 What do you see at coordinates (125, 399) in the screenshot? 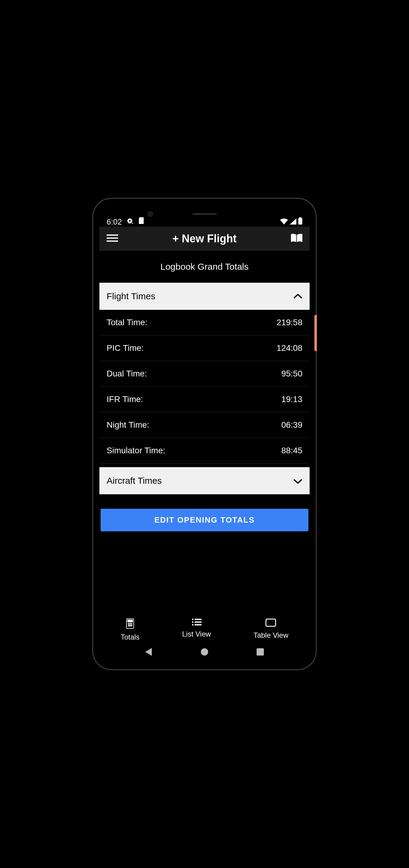
I see `row-label: IFR Time:` at bounding box center [125, 399].